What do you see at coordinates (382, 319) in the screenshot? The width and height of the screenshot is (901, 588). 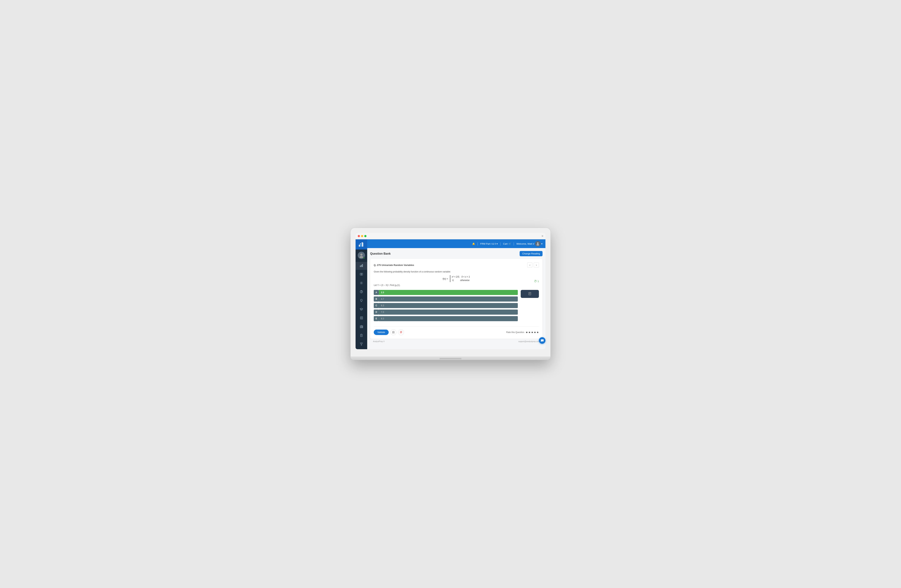 I see `option-e-value: 8.3` at bounding box center [382, 319].